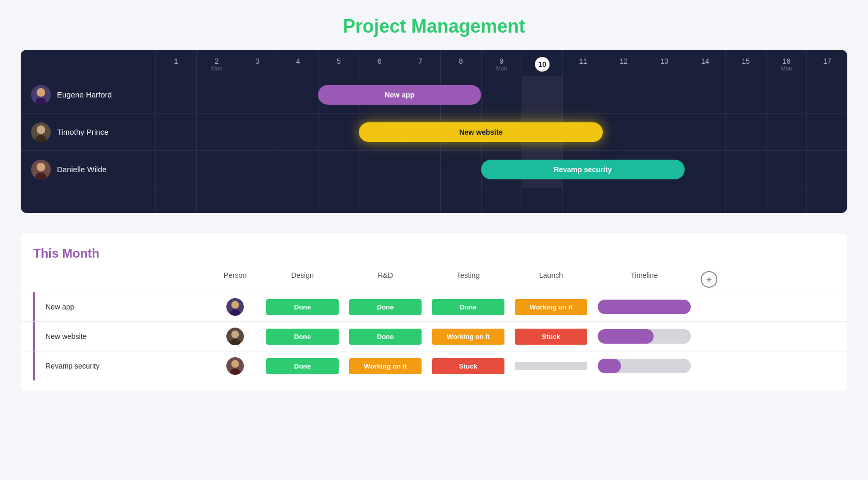  Describe the element at coordinates (121, 366) in the screenshot. I see `row-name-cell: Revamp security` at that location.